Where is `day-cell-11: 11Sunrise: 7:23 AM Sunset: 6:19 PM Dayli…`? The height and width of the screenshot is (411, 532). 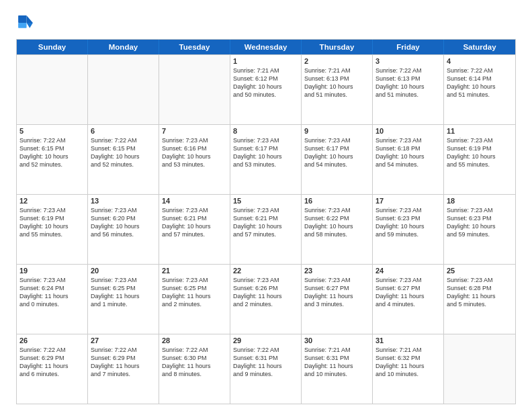
day-cell-11: 11Sunrise: 7:23 AM Sunset: 6:19 PM Dayli… is located at coordinates (480, 160).